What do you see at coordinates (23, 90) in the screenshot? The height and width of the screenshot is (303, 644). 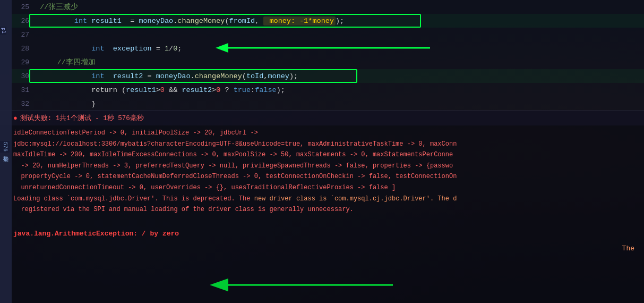 I see `line-number-31: 31` at bounding box center [23, 90].